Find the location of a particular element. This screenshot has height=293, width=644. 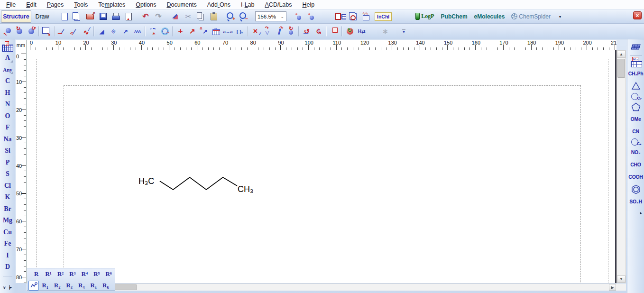

r-group-button: R³ is located at coordinates (72, 274).